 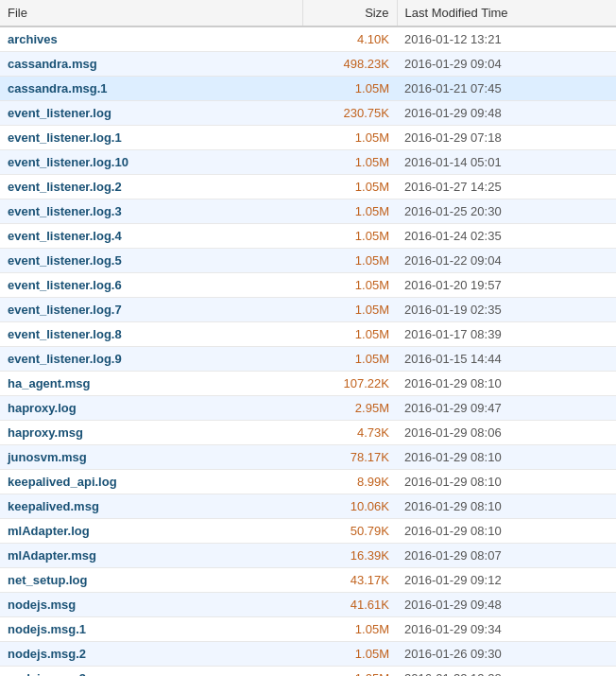 I want to click on size-cell: 107.22K, so click(x=350, y=384).